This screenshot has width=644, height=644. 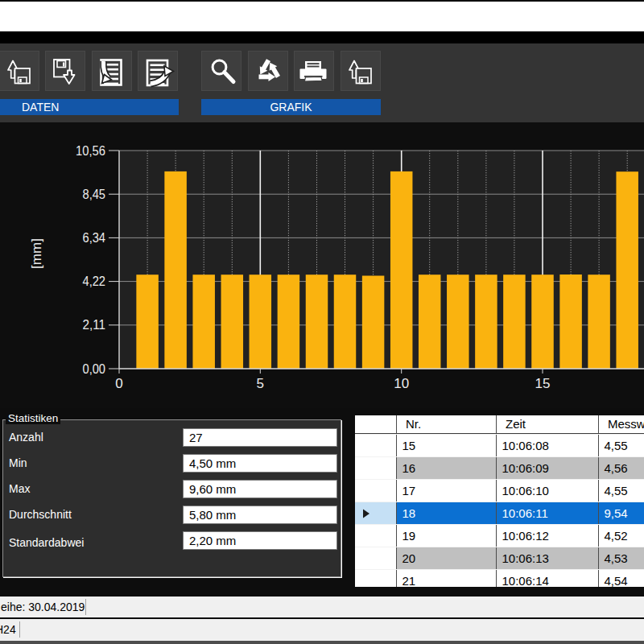 I want to click on svg-text: 0,00, so click(x=95, y=369).